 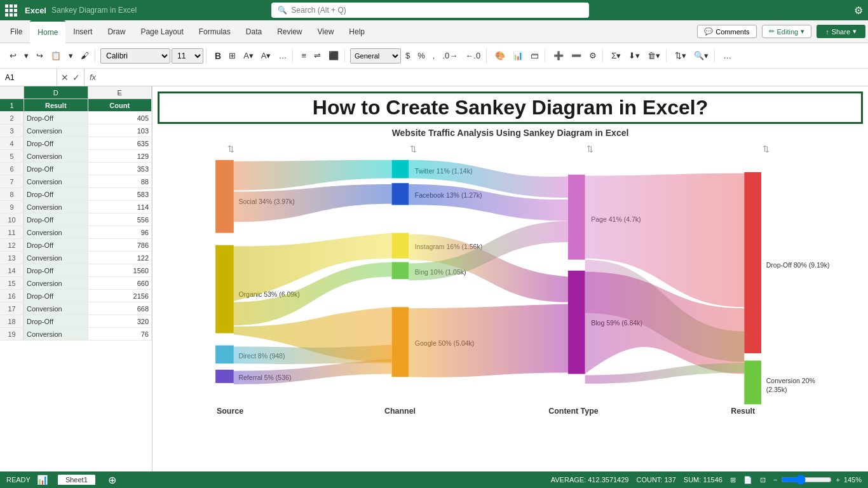 What do you see at coordinates (135, 56) in the screenshot?
I see `font-name-select: Calibri` at bounding box center [135, 56].